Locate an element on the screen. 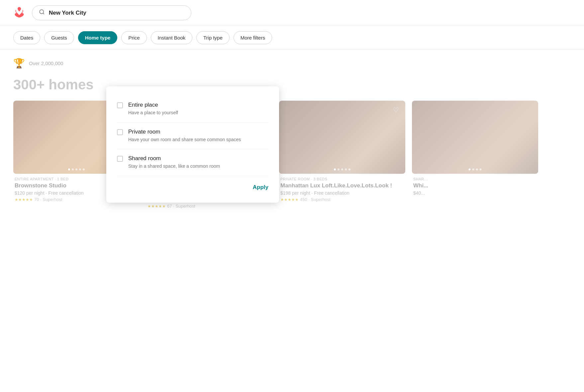 The height and width of the screenshot is (392, 584). shared-room-desc: Stay in a shared space, like a common ro… is located at coordinates (198, 166).